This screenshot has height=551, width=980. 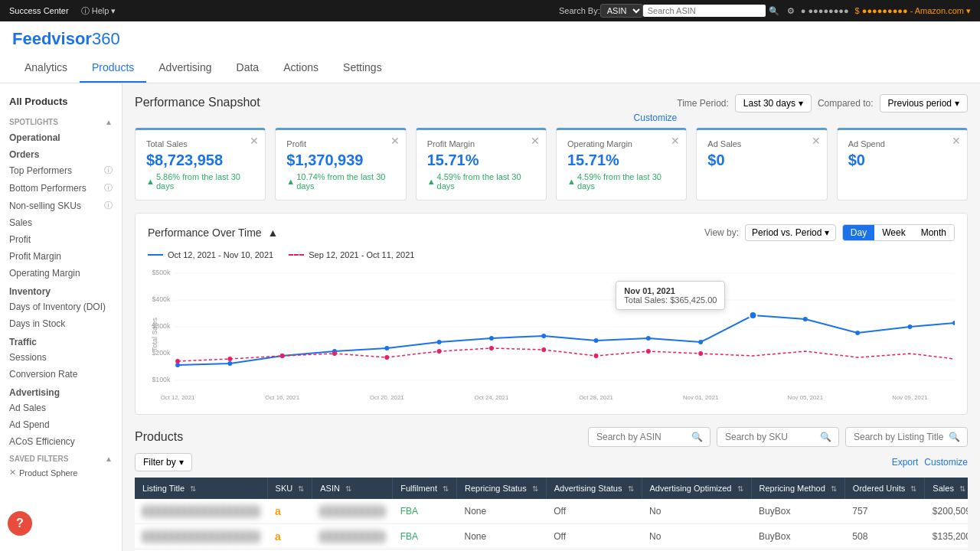 What do you see at coordinates (502, 488) in the screenshot?
I see `th-repricing-status: Repricing Status ⇅` at bounding box center [502, 488].